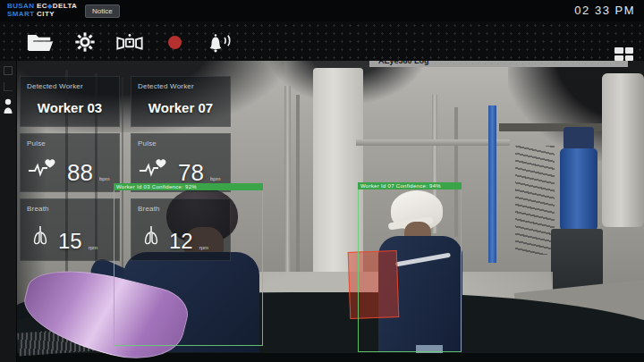  I want to click on worker03-detection-label: Worker Id 03 Confidence: 92%, so click(188, 187).